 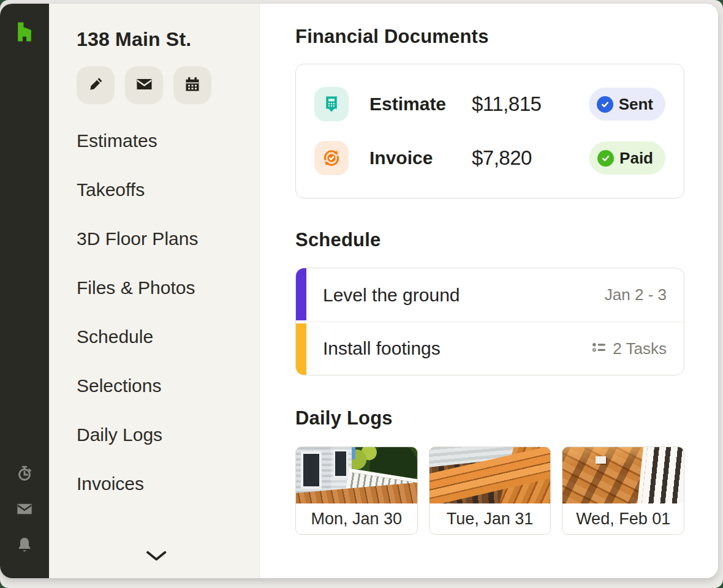 I want to click on invoice-amount: $7,820, so click(x=502, y=158).